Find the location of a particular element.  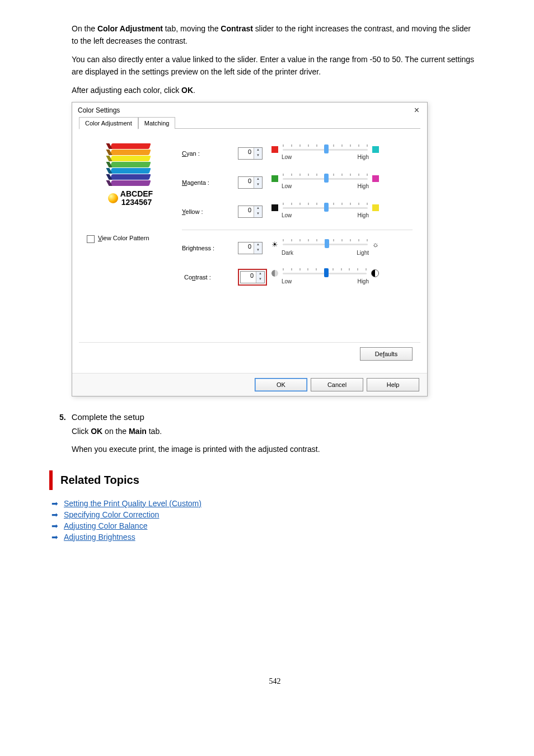

magenta-spin: 0▲▼ is located at coordinates (250, 183).